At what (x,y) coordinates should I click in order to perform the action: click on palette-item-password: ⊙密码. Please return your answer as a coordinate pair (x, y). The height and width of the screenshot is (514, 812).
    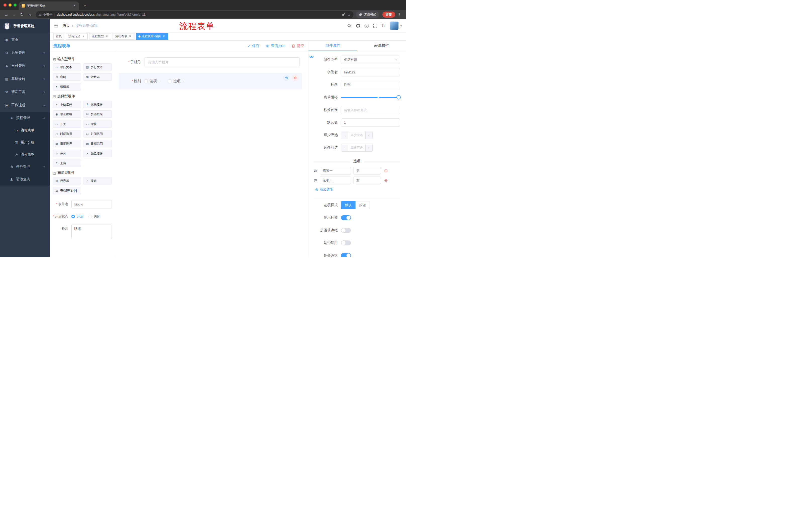
    Looking at the image, I should click on (67, 77).